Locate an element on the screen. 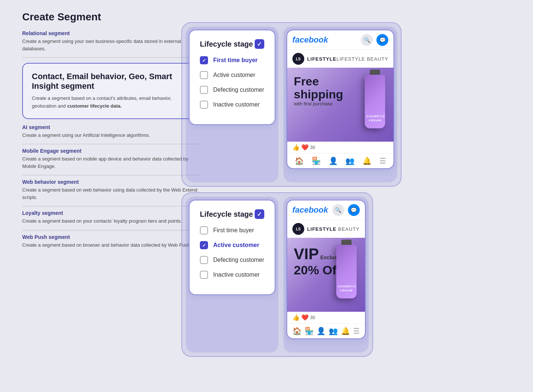 This screenshot has width=533, height=392. checkbox-first-time-buyer-top is located at coordinates (204, 60).